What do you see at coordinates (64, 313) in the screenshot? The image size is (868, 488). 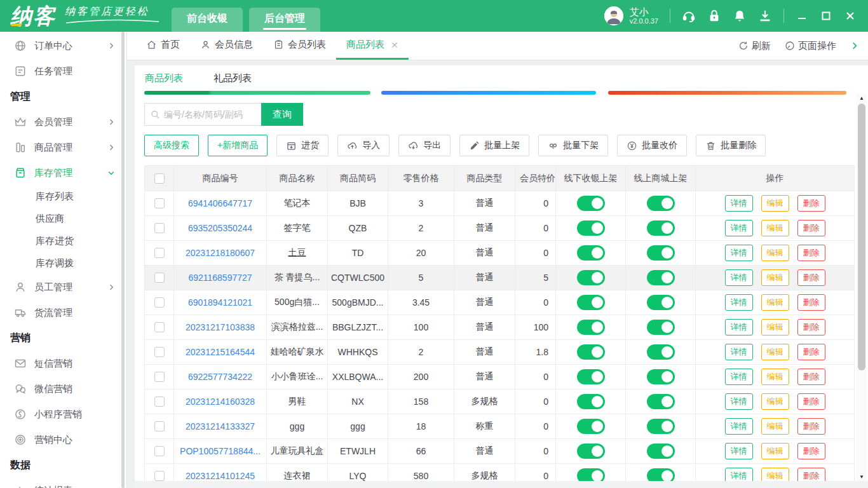 I see `sidebar-item: 货流管理` at bounding box center [64, 313].